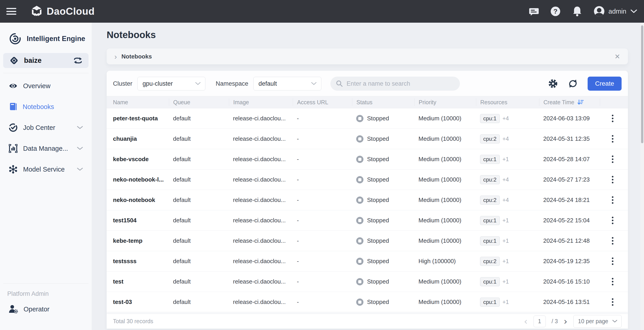 Image resolution: width=644 pixels, height=330 pixels. I want to click on create-button: Create, so click(604, 84).